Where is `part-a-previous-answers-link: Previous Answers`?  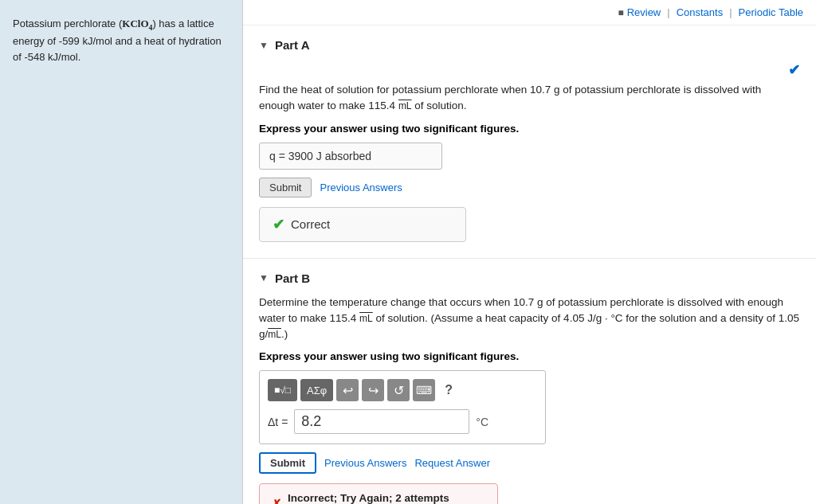 part-a-previous-answers-link: Previous Answers is located at coordinates (360, 188).